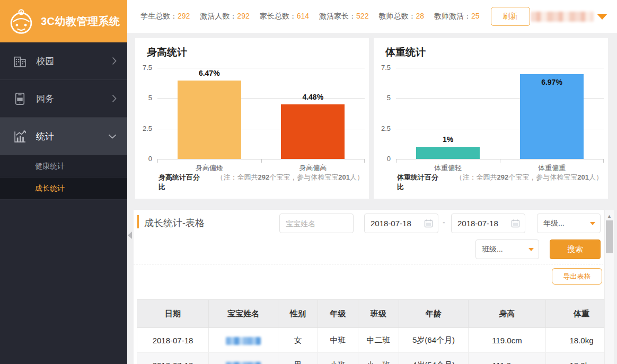  What do you see at coordinates (303, 16) in the screenshot?
I see `stat-value: 614` at bounding box center [303, 16].